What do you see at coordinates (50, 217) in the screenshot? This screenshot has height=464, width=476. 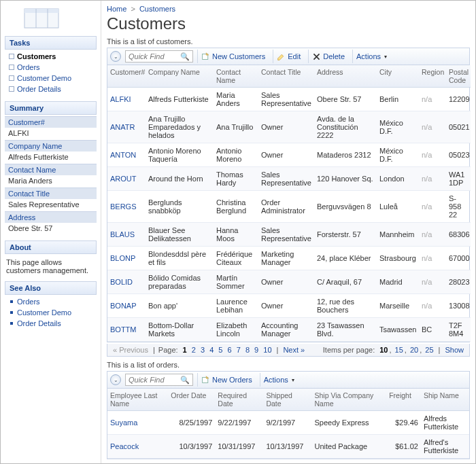 I see `summary-label: Address` at bounding box center [50, 217].